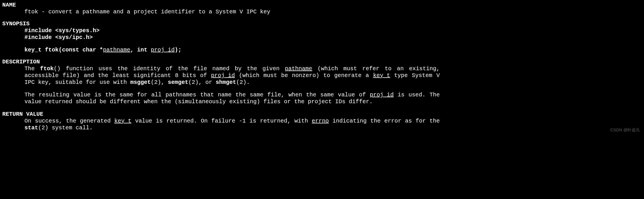 This screenshot has height=199, width=644. What do you see at coordinates (221, 38) in the screenshot?
I see `include-line-2: #include <sys/ipc.h>` at bounding box center [221, 38].